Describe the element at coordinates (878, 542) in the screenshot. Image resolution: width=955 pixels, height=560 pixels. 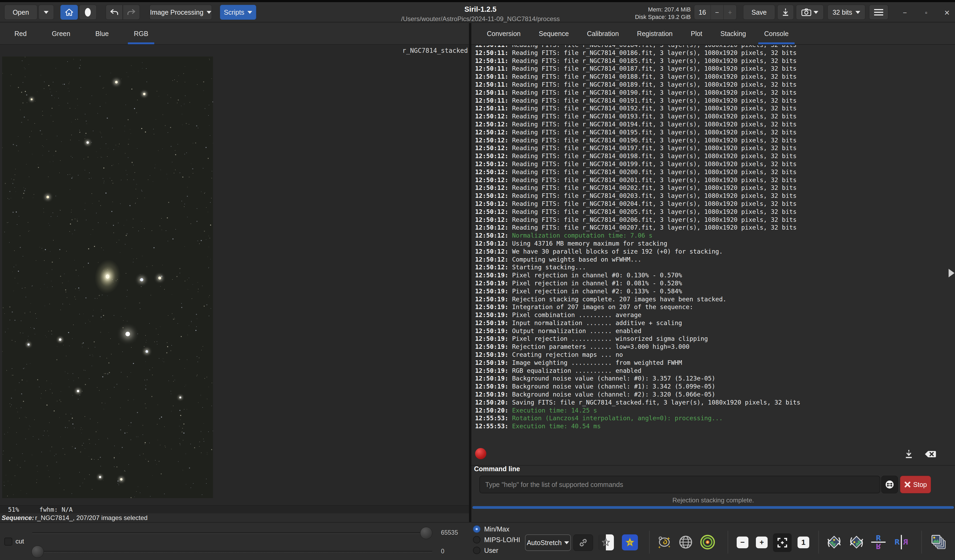
I see `flip-vertical-button: R R` at that location.